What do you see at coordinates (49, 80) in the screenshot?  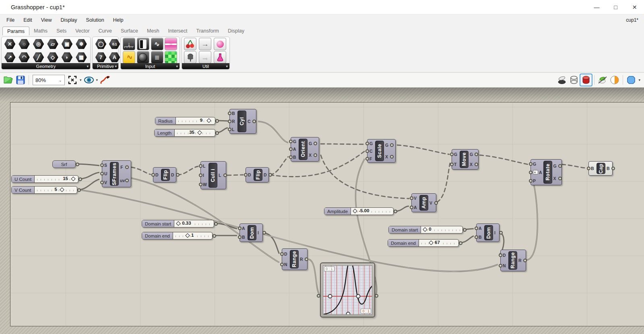 I see `zoom-level-combobox: 80% ⌄` at bounding box center [49, 80].